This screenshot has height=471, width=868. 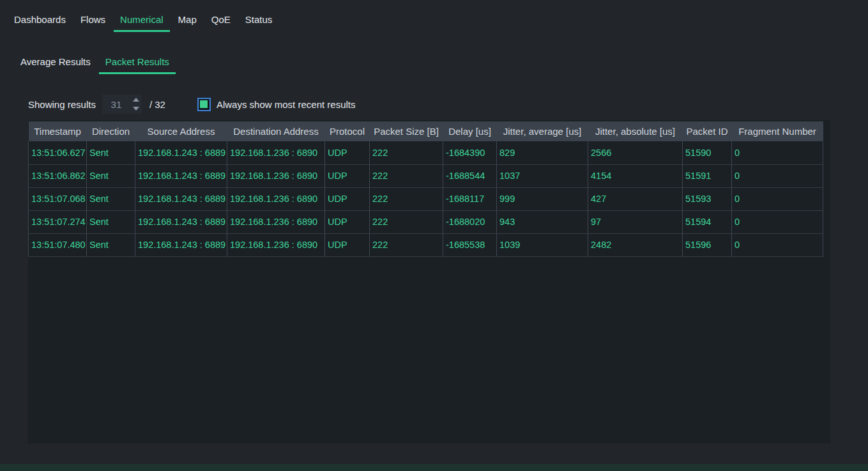 What do you see at coordinates (636, 245) in the screenshot?
I see `table-cell: 2482` at bounding box center [636, 245].